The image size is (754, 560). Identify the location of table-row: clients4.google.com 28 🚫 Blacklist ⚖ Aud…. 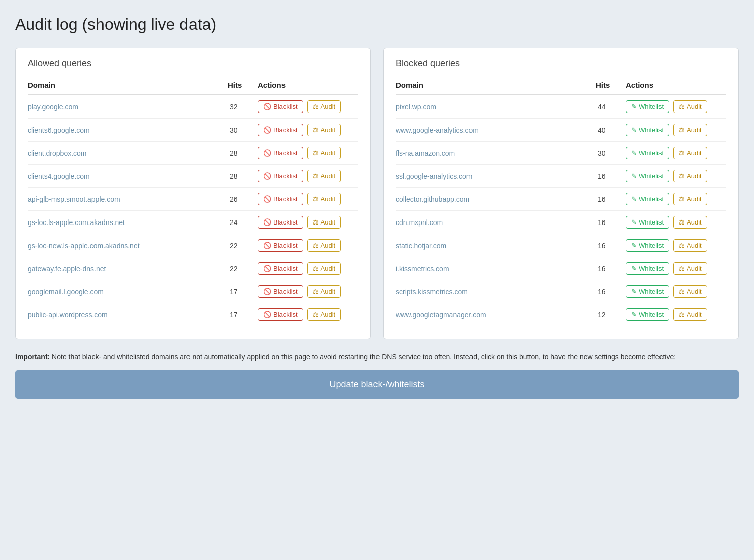
(193, 176).